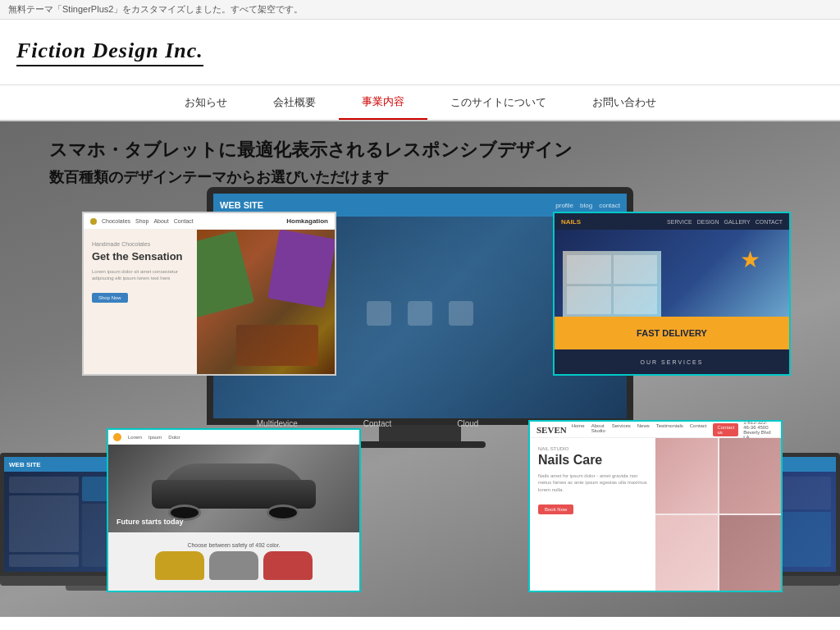 Image resolution: width=840 pixels, height=630 pixels. What do you see at coordinates (499, 103) in the screenshot?
I see `nav-item-about: このサイトについて` at bounding box center [499, 103].